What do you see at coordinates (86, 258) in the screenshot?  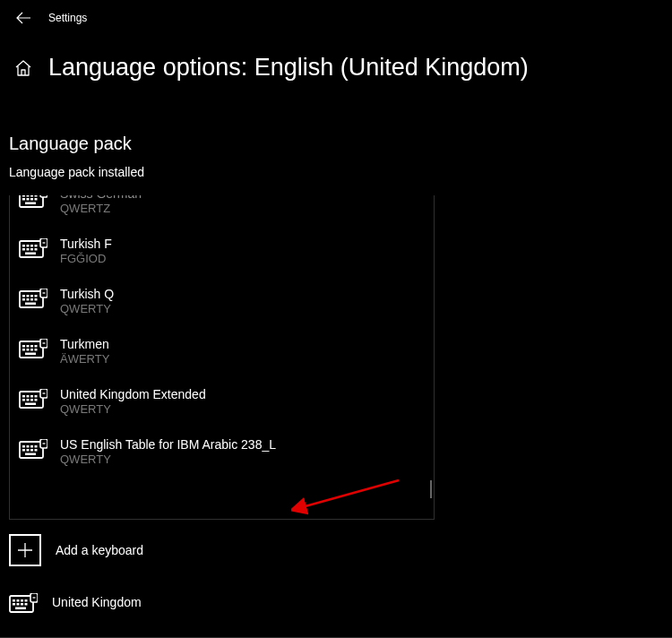 I see `keyboard-layout: FGĞIOD` at bounding box center [86, 258].